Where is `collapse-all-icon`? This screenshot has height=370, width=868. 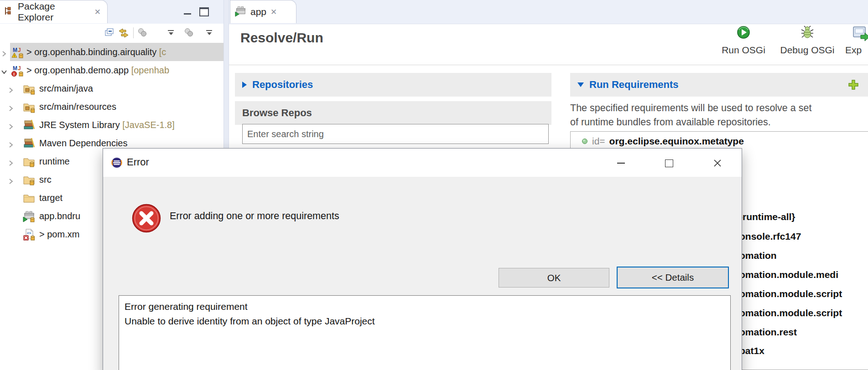
collapse-all-icon is located at coordinates (109, 34).